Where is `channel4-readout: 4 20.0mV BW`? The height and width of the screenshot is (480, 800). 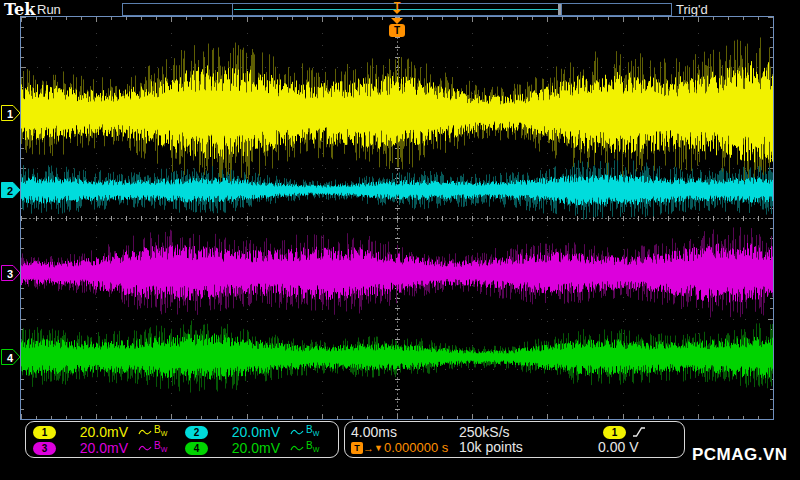 channel4-readout: 4 20.0mV BW is located at coordinates (258, 448).